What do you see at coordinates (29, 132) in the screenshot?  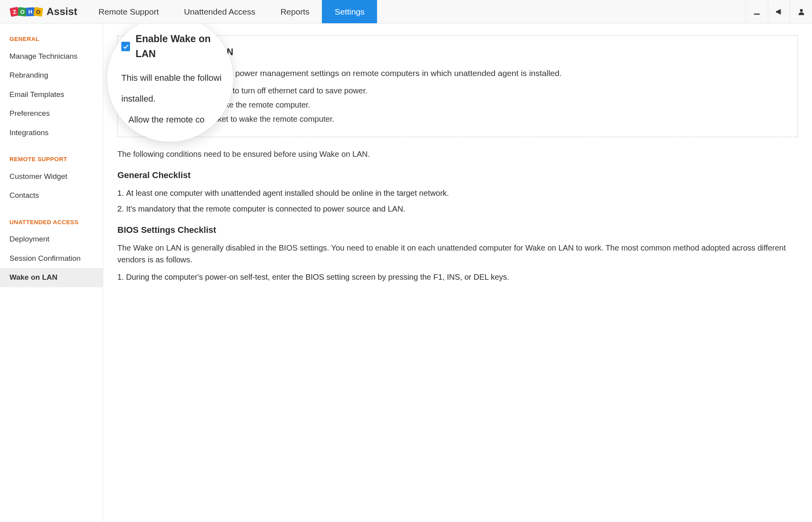 I see `sidebar-item-label: Integrations` at bounding box center [29, 132].